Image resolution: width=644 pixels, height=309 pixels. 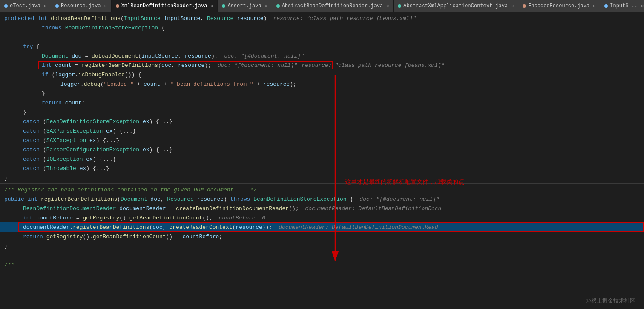 I want to click on param-resource-4: resource, so click(x=276, y=84).